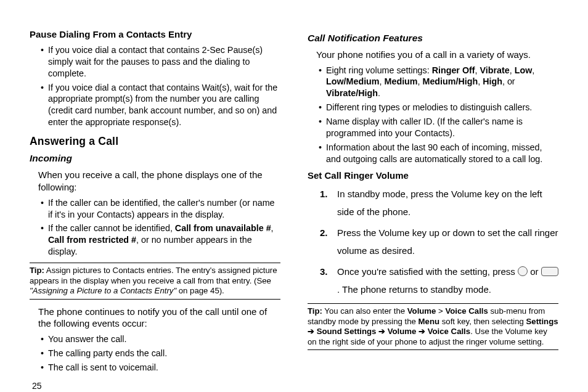  What do you see at coordinates (428, 271) in the screenshot?
I see `text: Once you're satisfied with the setting, …` at bounding box center [428, 271].